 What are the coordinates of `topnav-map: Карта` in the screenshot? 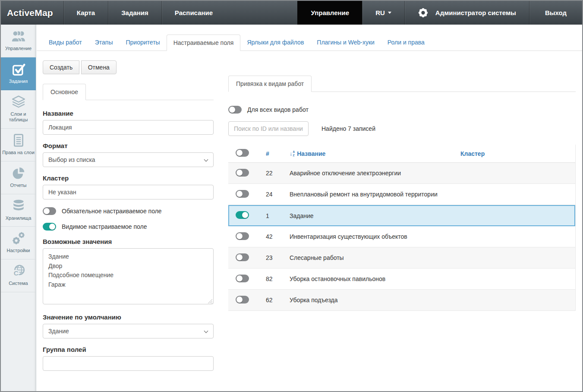 It's located at (85, 13).